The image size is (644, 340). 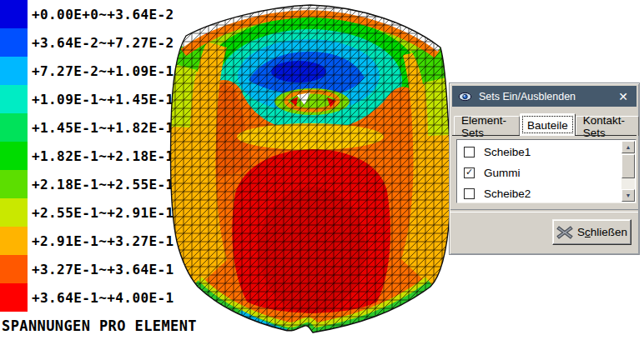 I want to click on parts-listbox: ✓ Scheibe1 ✓ Gummi ✓, so click(x=546, y=172).